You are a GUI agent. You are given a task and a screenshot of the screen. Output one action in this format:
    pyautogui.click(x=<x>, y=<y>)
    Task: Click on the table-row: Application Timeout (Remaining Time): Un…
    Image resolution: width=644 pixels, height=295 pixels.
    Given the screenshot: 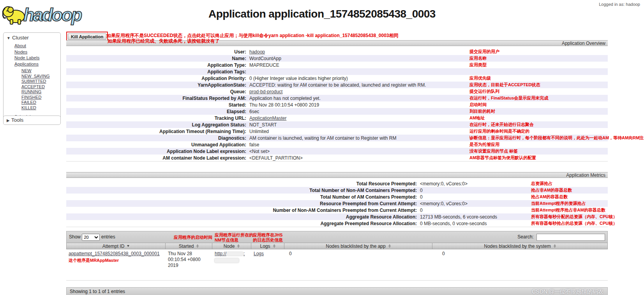 What is the action you would take?
    pyautogui.click(x=337, y=131)
    